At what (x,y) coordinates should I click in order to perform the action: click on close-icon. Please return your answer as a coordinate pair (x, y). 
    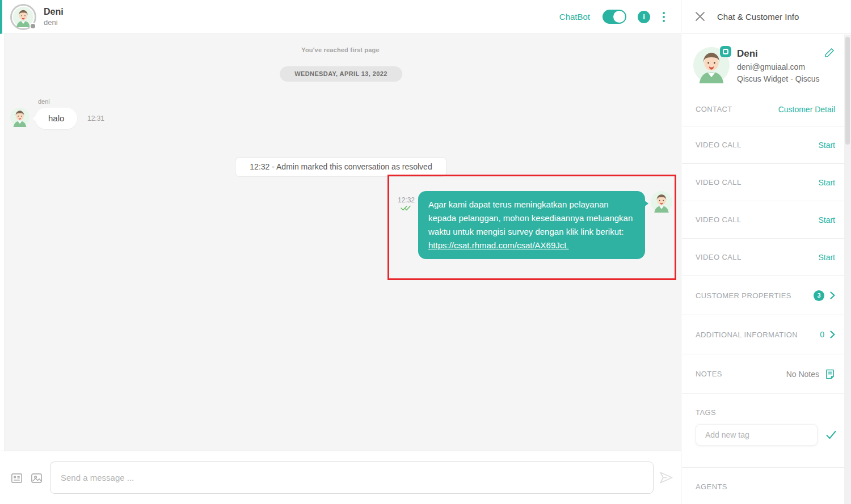
    Looking at the image, I should click on (700, 17).